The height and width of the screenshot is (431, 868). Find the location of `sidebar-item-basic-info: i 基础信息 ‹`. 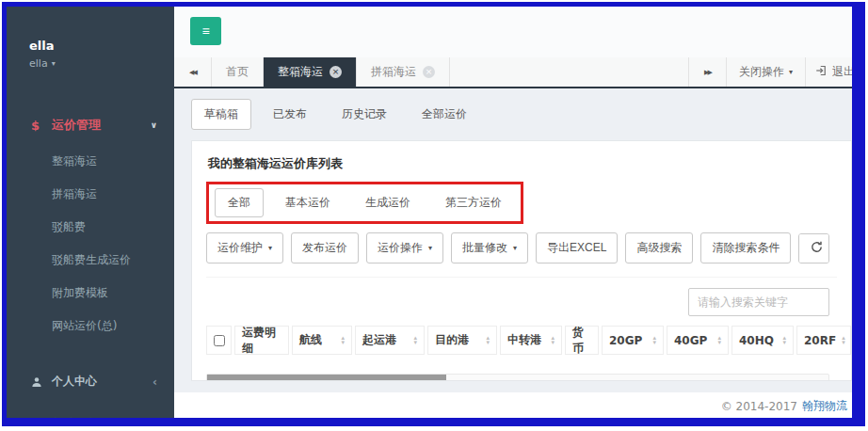

sidebar-item-basic-info: i 基础信息 ‹ is located at coordinates (90, 412).